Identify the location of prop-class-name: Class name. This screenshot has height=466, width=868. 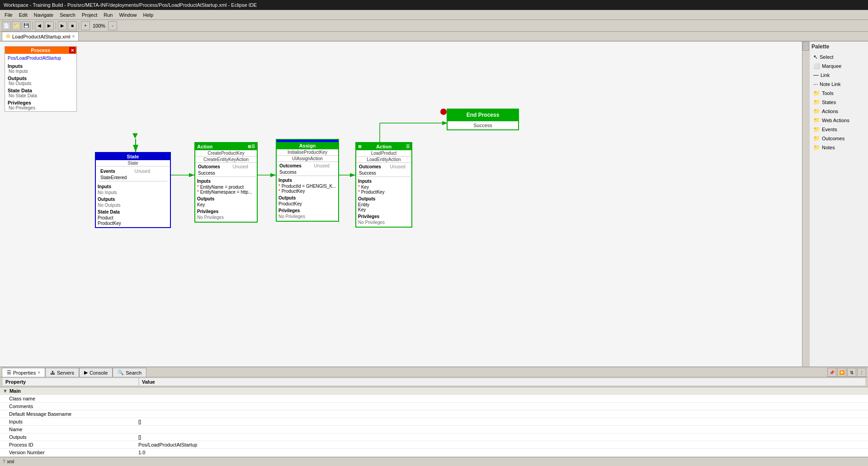
(434, 399).